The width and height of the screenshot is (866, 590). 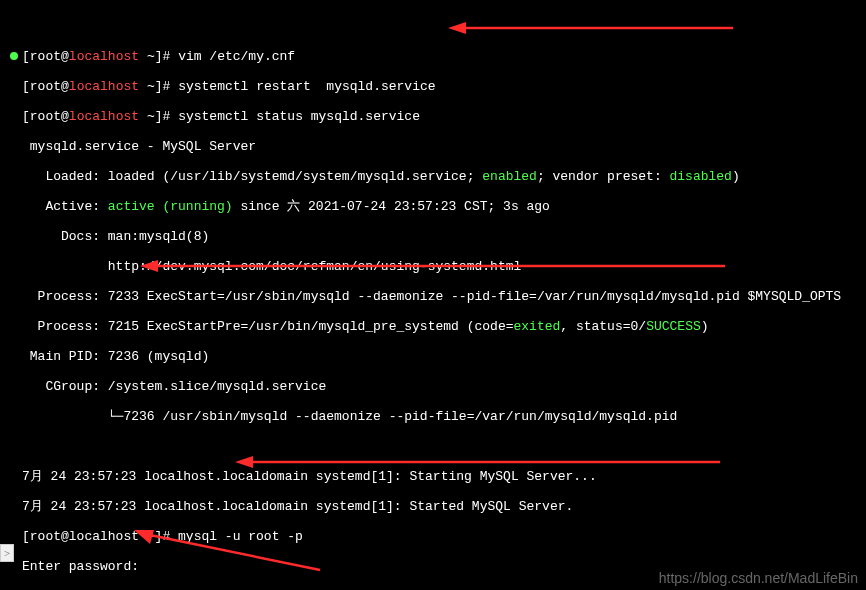 What do you see at coordinates (758, 578) in the screenshot?
I see `watermark: https://blog.csdn.net/MadLifeBin` at bounding box center [758, 578].